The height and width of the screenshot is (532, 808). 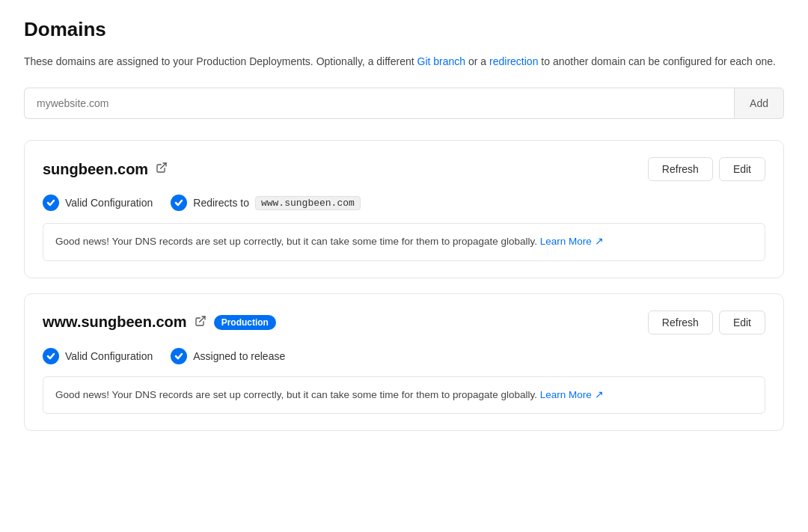 I want to click on domain-status-row: Valid ConfigurationAssigned to release, so click(x=404, y=356).